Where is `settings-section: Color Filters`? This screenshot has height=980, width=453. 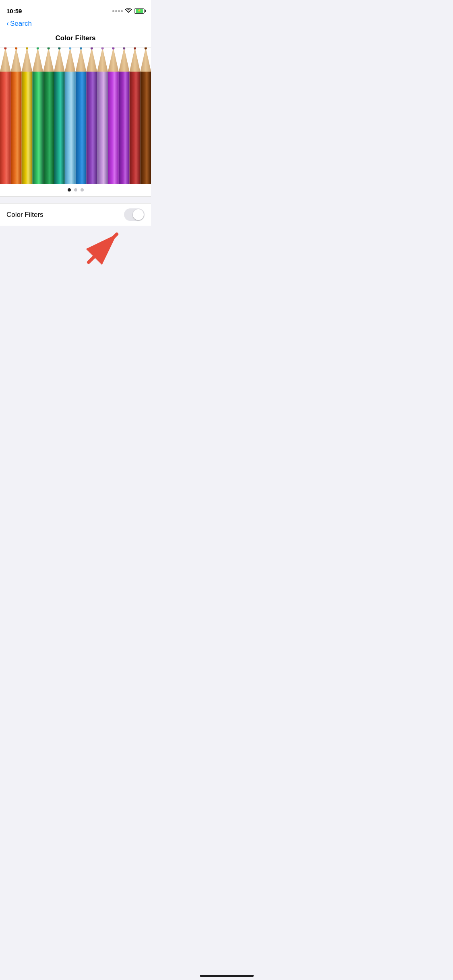 settings-section: Color Filters is located at coordinates (76, 215).